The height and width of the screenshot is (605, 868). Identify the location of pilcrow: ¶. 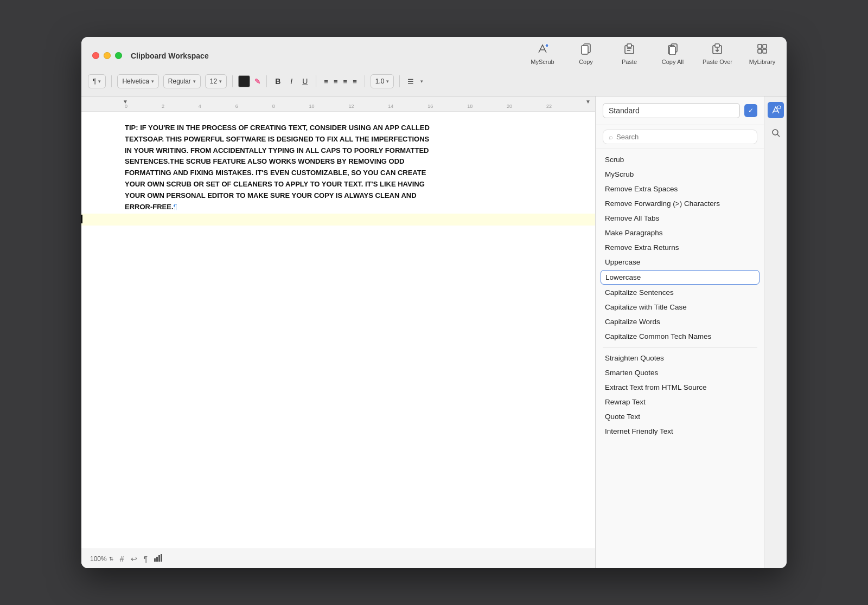
(176, 207).